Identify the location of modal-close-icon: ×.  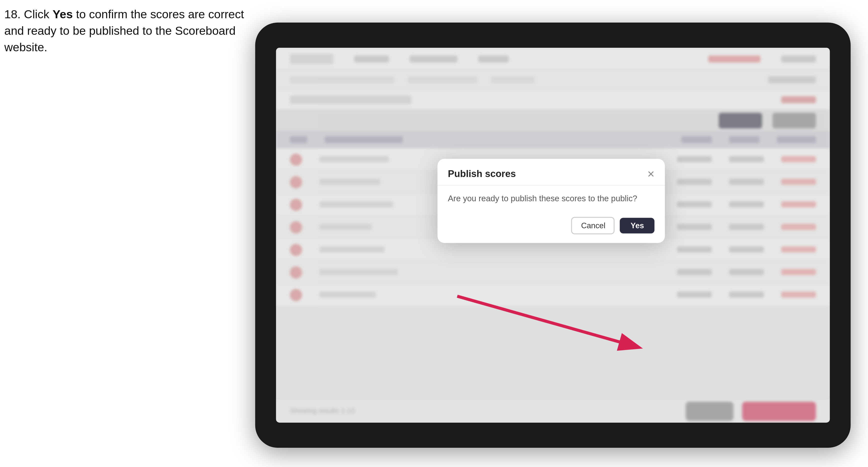
(651, 174).